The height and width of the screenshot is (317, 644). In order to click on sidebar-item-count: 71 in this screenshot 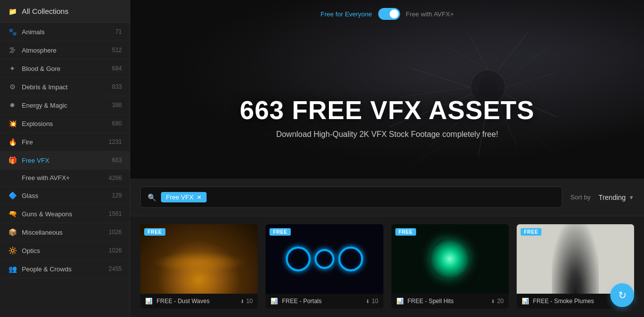, I will do `click(119, 32)`.